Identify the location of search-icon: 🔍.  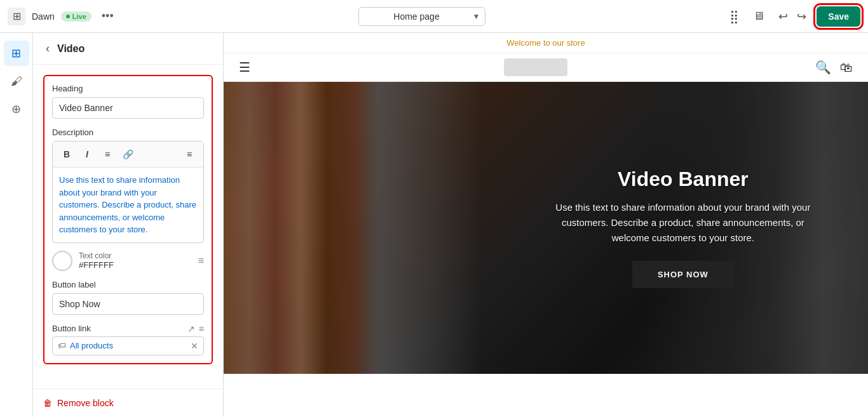
(824, 67).